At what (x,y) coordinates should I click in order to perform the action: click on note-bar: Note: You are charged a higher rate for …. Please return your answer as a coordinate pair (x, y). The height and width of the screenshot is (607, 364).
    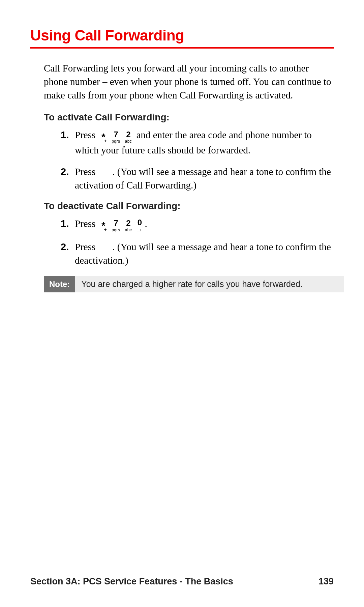
    Looking at the image, I should click on (194, 284).